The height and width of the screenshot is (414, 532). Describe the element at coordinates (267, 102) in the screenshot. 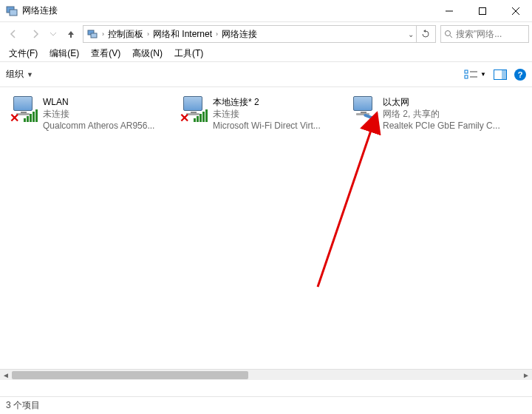

I see `connection-name: 本地连接* 2` at that location.